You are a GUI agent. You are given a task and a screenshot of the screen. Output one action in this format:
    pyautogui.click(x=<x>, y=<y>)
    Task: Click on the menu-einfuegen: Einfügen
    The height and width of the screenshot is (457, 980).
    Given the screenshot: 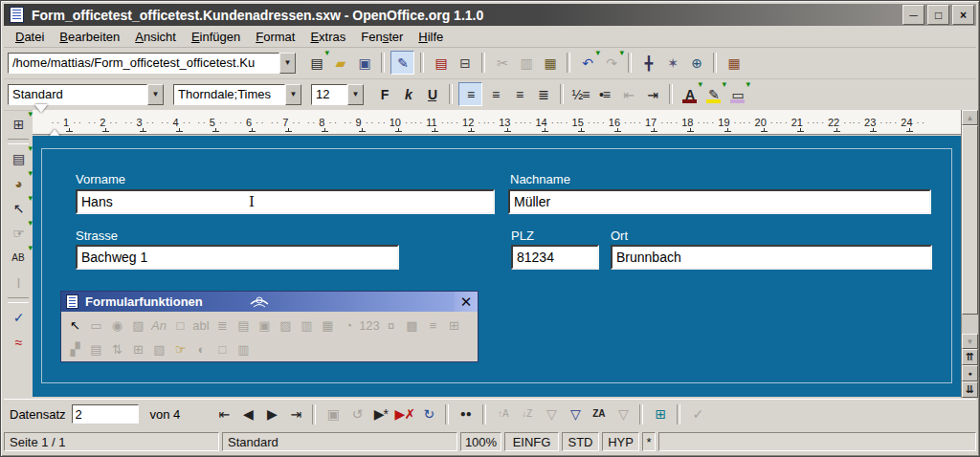 What is the action you would take?
    pyautogui.click(x=216, y=36)
    